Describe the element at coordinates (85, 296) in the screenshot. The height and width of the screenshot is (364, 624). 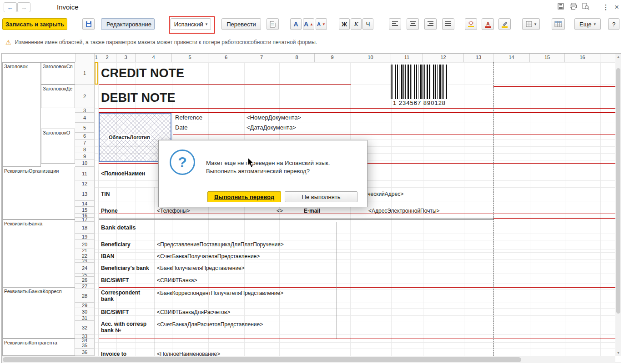
I see `row-header: 28` at that location.